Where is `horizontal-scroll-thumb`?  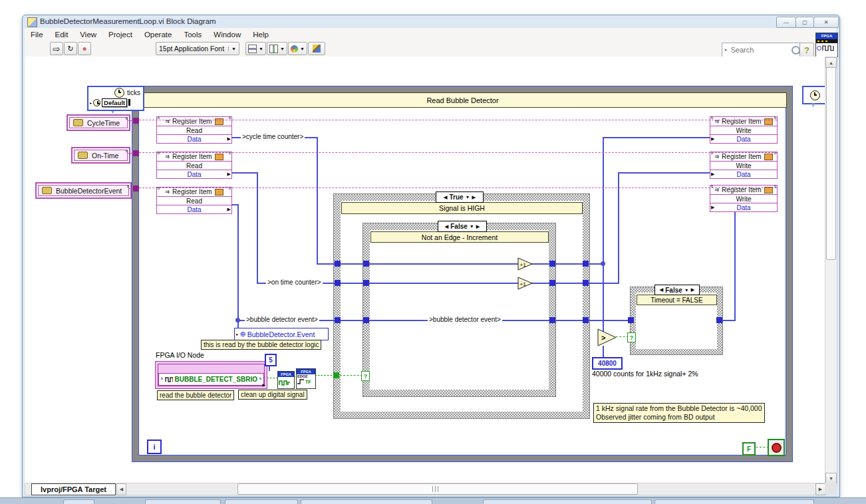 horizontal-scroll-thumb is located at coordinates (438, 489).